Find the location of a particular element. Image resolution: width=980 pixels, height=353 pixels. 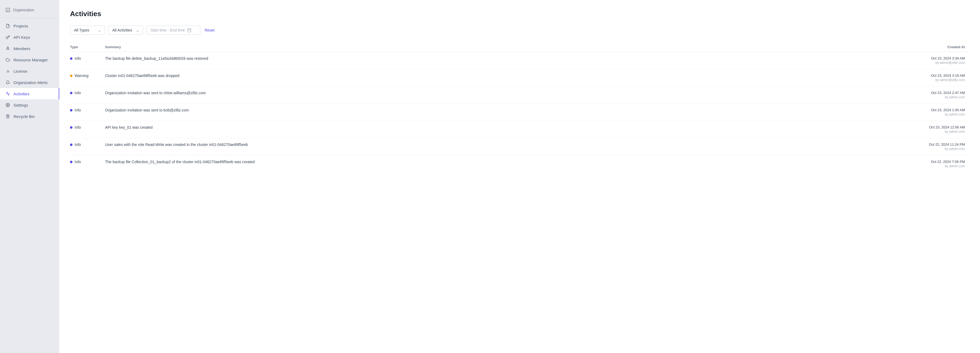

created-date: Oct 23, 2024 1:00 AM is located at coordinates (937, 110).